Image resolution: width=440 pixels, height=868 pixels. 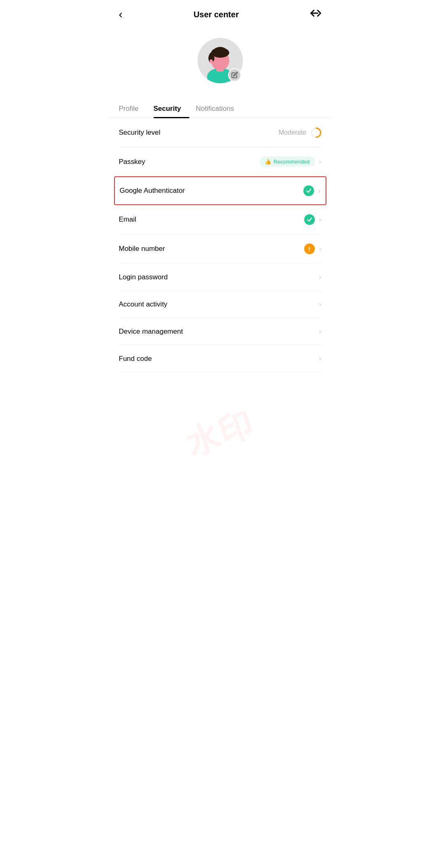 What do you see at coordinates (220, 162) in the screenshot?
I see `passkey-item: Passkey 👍 Recommended ›` at bounding box center [220, 162].